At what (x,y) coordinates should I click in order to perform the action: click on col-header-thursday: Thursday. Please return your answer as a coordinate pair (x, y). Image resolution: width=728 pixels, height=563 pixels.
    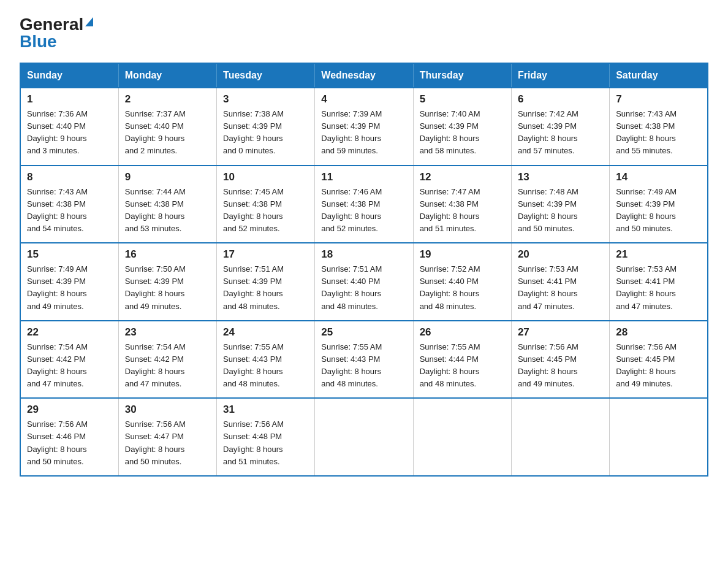
    Looking at the image, I should click on (462, 75).